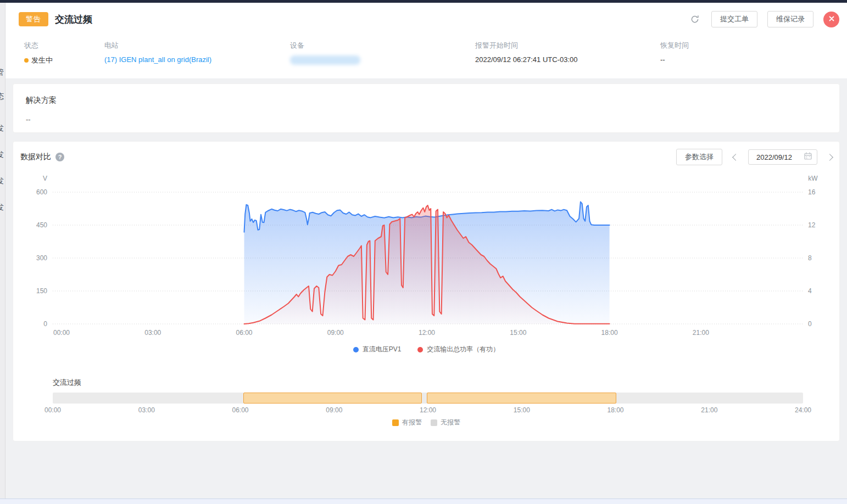  I want to click on date-value: 2022/09/12, so click(780, 157).